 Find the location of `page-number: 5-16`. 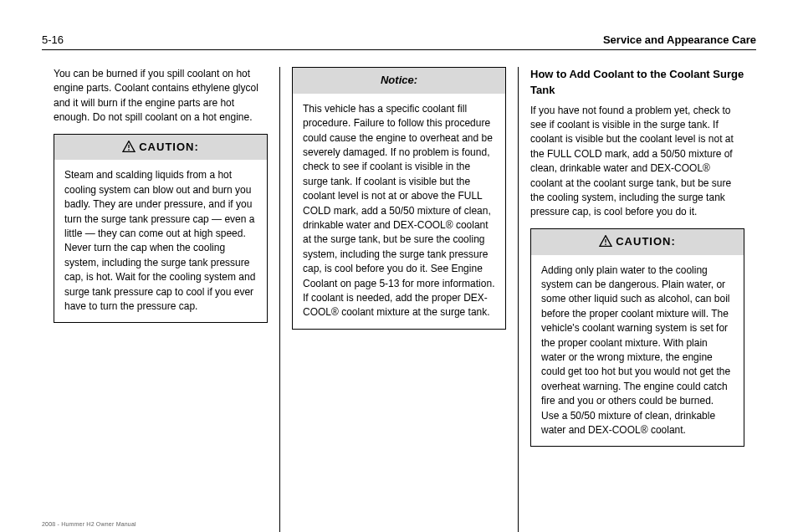

page-number: 5-16 is located at coordinates (53, 40).